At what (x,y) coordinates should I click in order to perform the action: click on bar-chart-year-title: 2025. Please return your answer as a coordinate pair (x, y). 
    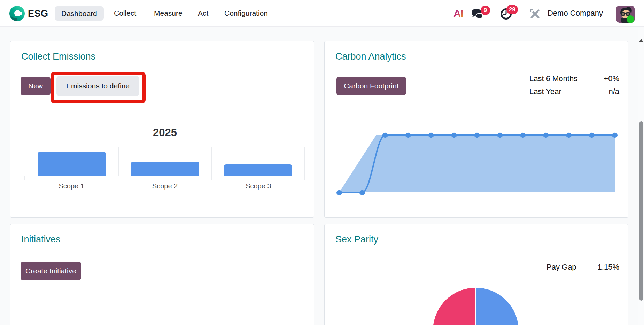
    Looking at the image, I should click on (165, 133).